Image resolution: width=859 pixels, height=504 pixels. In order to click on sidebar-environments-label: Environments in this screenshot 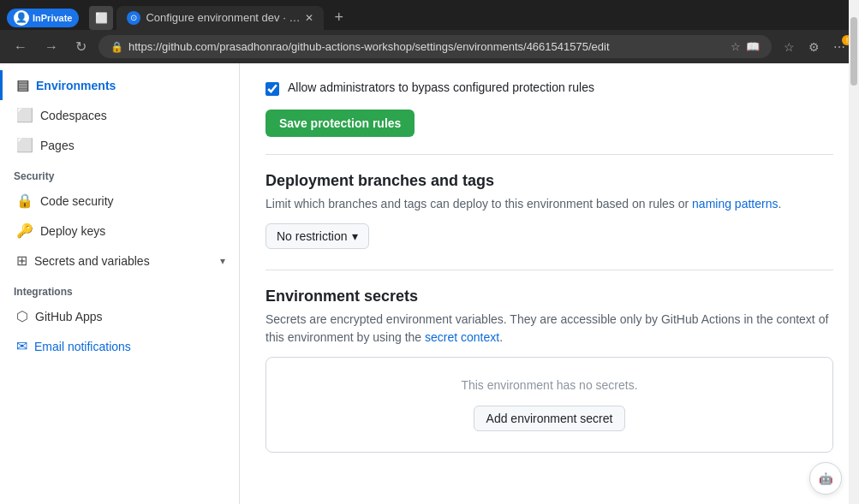, I will do `click(75, 86)`.